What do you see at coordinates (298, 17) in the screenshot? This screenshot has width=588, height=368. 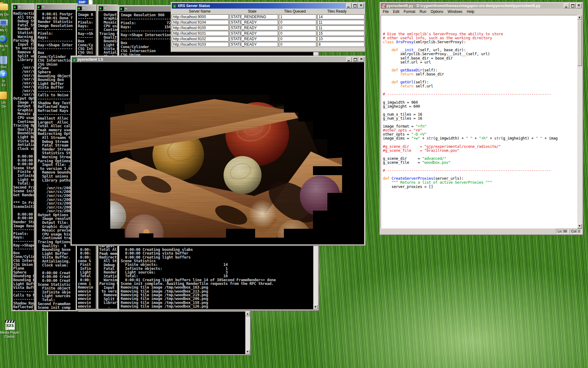 I see `server-cell: 1` at bounding box center [298, 17].